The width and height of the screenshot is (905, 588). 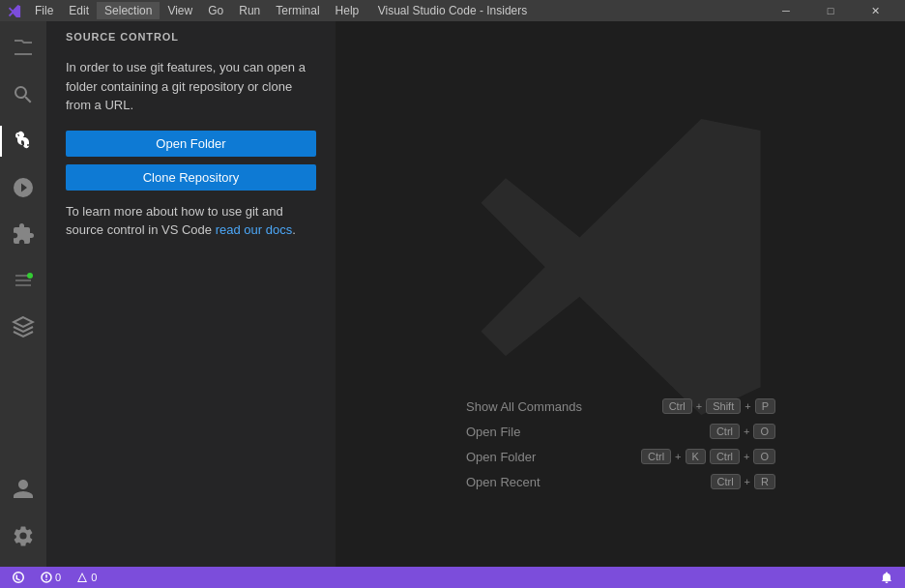 I want to click on close-button: ✕, so click(x=875, y=11).